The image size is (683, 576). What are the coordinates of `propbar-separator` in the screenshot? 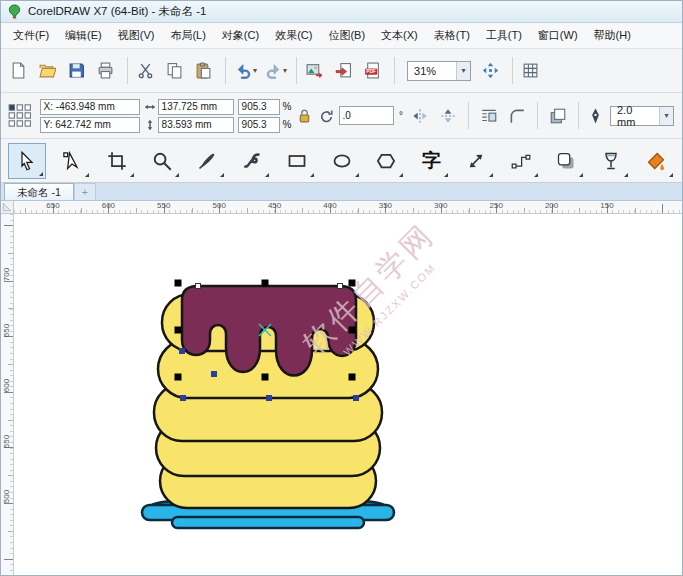 It's located at (468, 116).